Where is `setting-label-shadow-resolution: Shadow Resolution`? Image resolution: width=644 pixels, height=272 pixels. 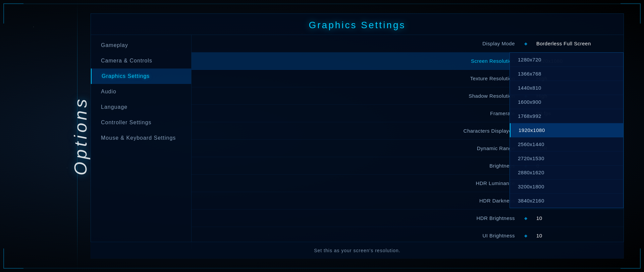 setting-label-shadow-resolution: Shadow Resolution is located at coordinates (357, 96).